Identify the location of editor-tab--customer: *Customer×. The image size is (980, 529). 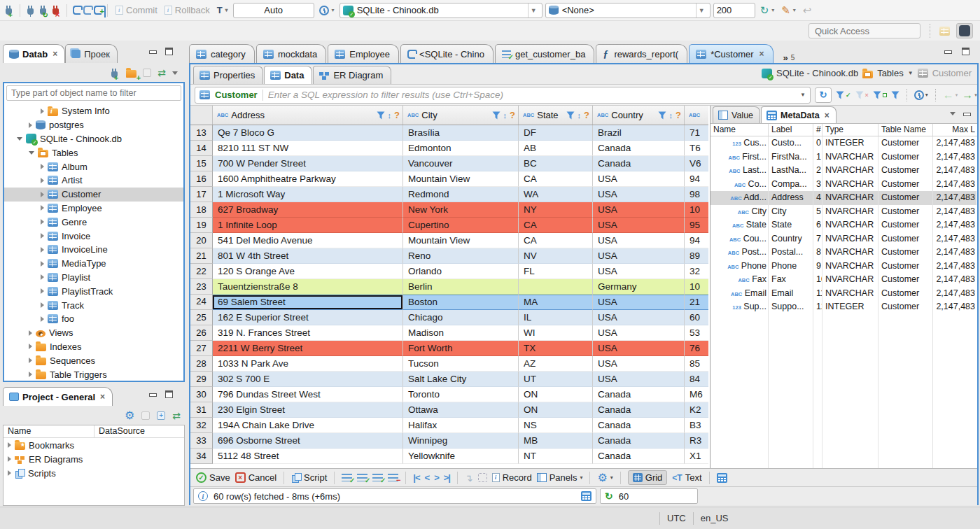
(731, 53).